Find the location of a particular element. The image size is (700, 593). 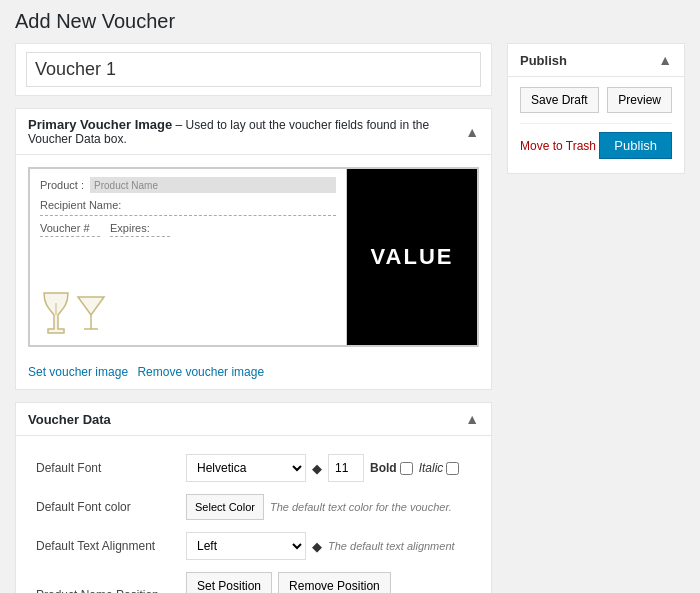

publish-top-row: Save Draft Preview is located at coordinates (596, 100).